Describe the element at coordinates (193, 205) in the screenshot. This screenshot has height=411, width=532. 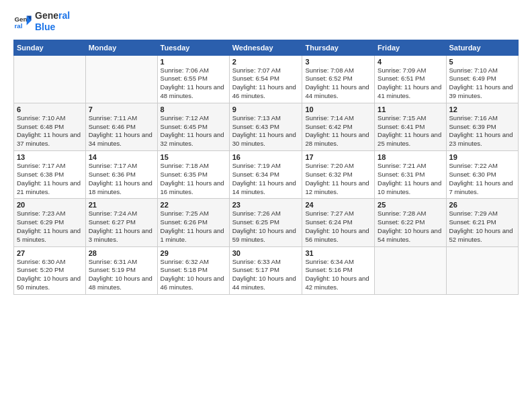
I see `day-number: 22` at that location.